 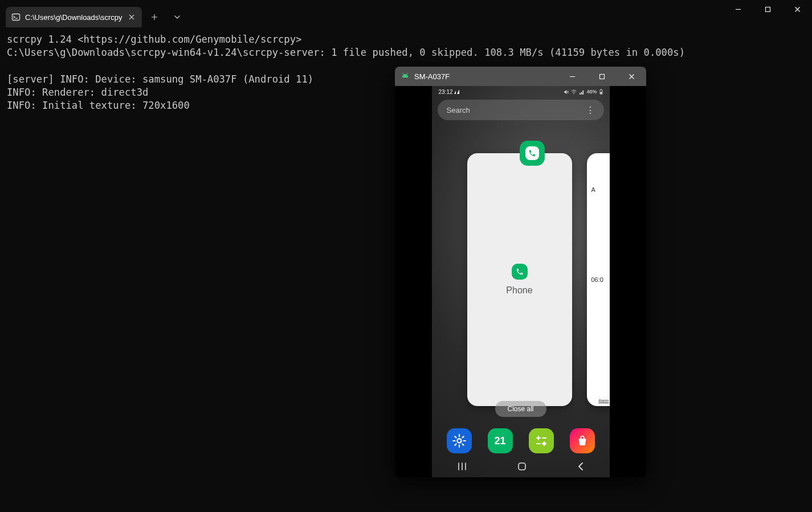 What do you see at coordinates (521, 76) in the screenshot?
I see `scrcpy-titlebar: SM-A037F` at bounding box center [521, 76].